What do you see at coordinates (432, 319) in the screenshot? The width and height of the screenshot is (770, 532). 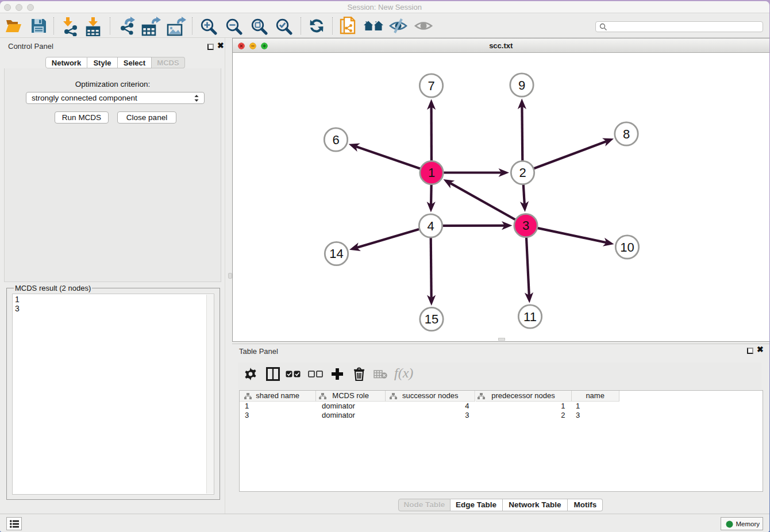 I see `svg-text: 15` at bounding box center [432, 319].